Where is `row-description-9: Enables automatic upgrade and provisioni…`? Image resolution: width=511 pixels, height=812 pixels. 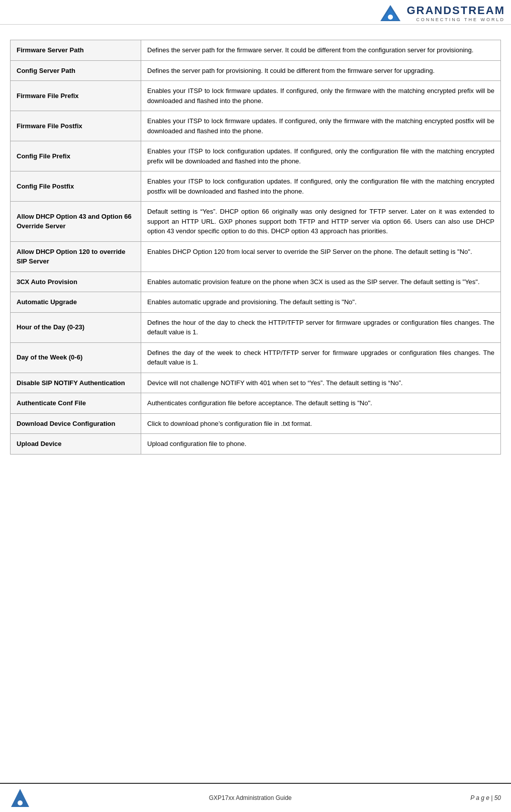
row-description-9: Enables automatic upgrade and provisioni… is located at coordinates (321, 303).